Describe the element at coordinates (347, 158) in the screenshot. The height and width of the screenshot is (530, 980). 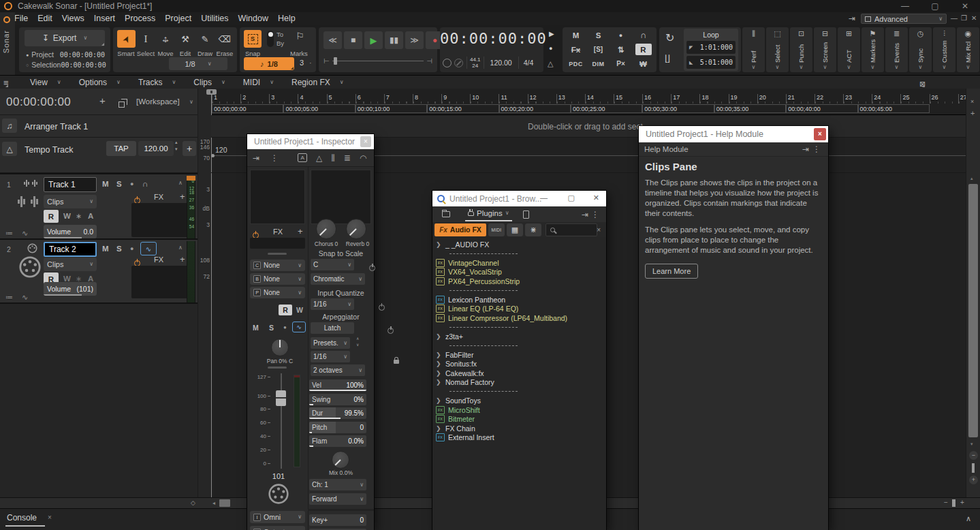
I see `list-inspector-icon: ≣` at that location.